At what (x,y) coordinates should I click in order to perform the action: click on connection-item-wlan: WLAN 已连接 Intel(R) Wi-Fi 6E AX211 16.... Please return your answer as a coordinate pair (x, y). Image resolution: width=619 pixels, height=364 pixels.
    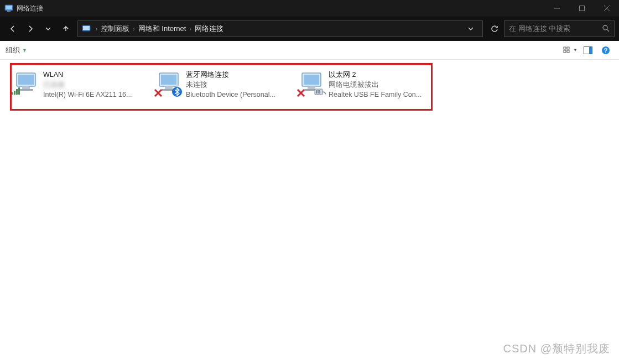
    Looking at the image, I should click on (79, 85).